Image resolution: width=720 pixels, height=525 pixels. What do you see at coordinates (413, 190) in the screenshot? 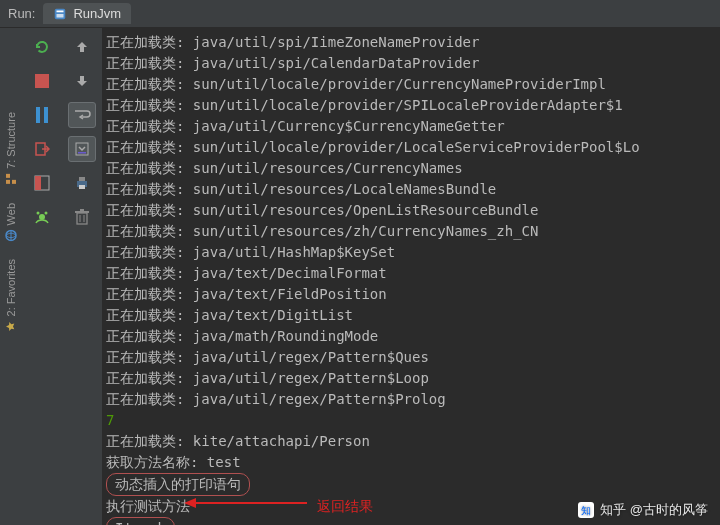
I see `console-line: 正在加载类: sun/util/resources/LocaleNamesBun…` at bounding box center [413, 190].